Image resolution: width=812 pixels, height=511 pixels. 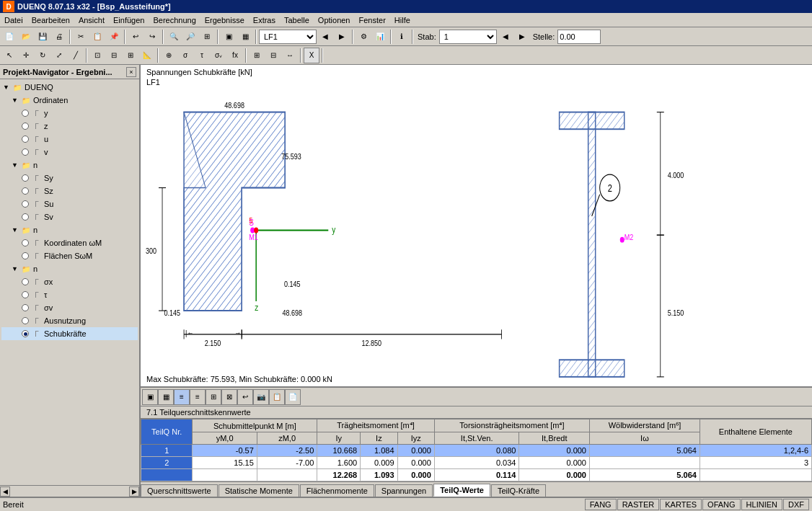 What do you see at coordinates (128, 20) in the screenshot?
I see `menu-einfuegen: Einfügen` at bounding box center [128, 20].